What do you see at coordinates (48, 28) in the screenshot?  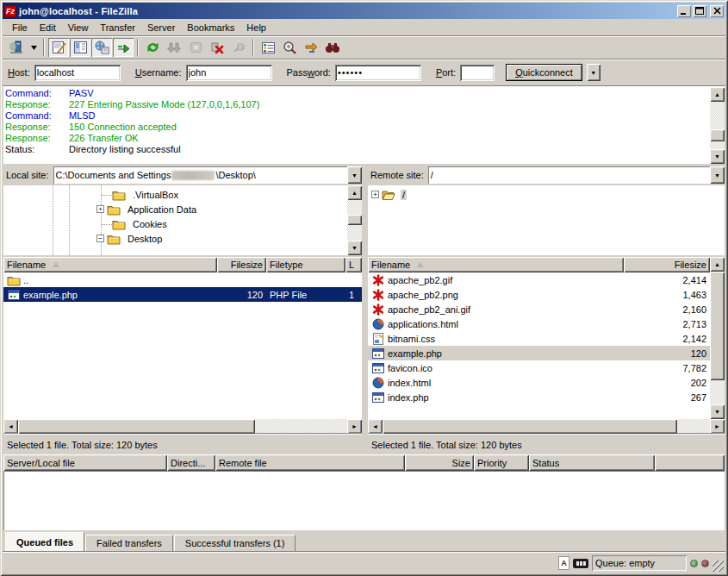 I see `menu-edit: Edit` at bounding box center [48, 28].